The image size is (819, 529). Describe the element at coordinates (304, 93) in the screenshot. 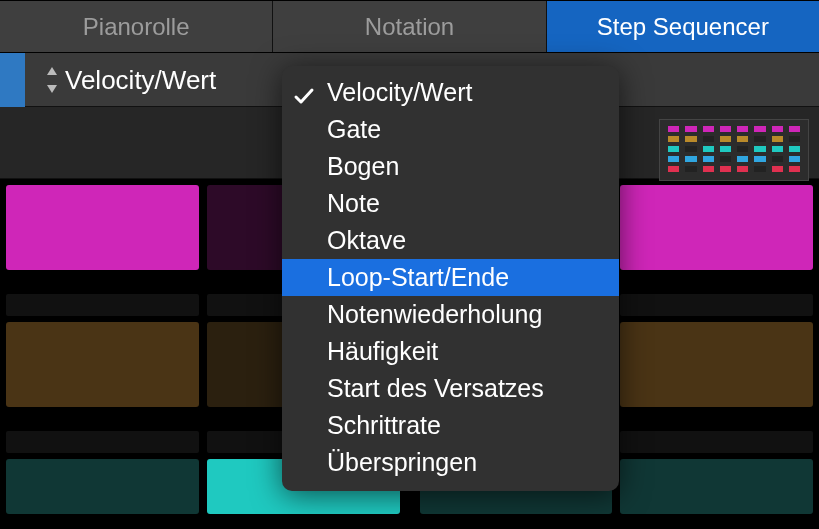

I see `checkmark-icon` at that location.